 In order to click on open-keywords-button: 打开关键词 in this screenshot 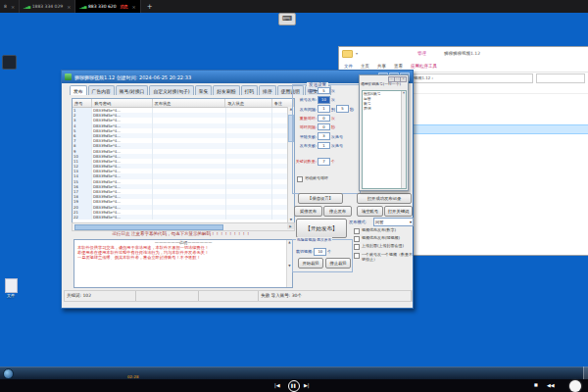, I will do `click(398, 212)`.